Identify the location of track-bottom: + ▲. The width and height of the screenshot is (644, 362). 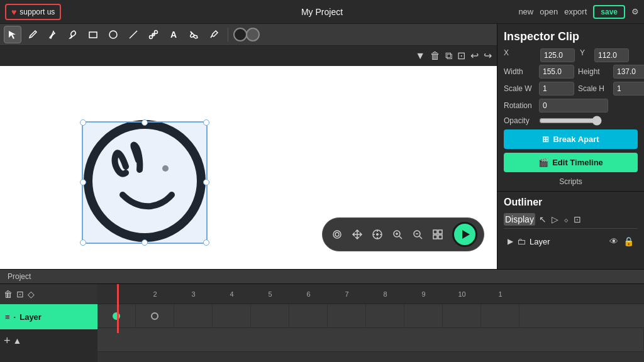
(49, 341).